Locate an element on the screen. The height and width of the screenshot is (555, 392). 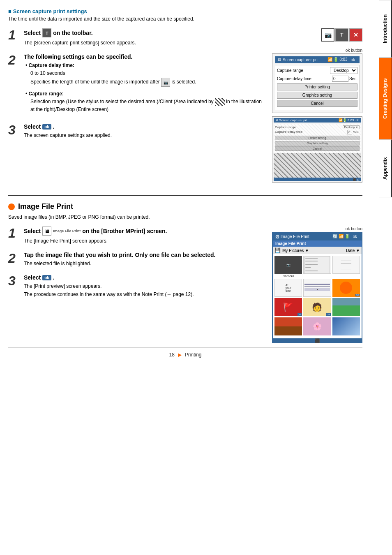
if-ok-label: ok button is located at coordinates (317, 229).